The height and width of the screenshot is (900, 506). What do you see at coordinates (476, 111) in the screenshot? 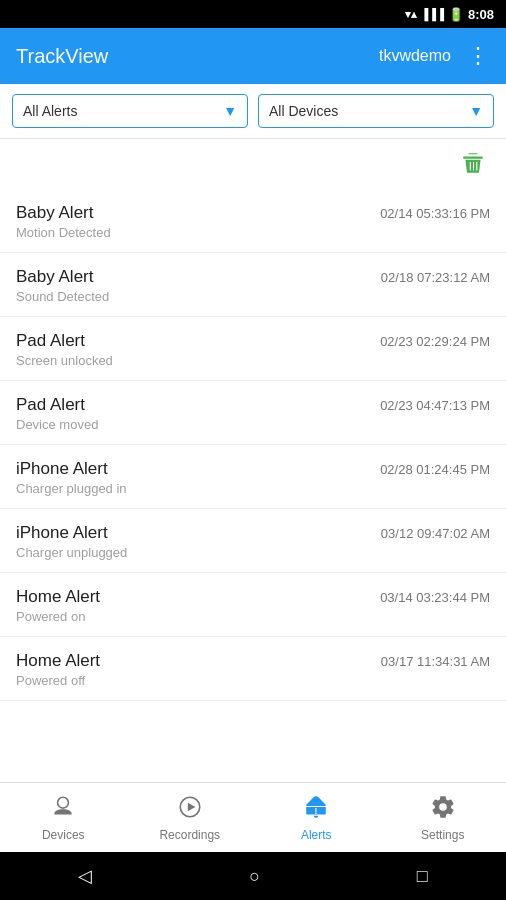
I see `devices-filter-chevron: ▼` at bounding box center [476, 111].